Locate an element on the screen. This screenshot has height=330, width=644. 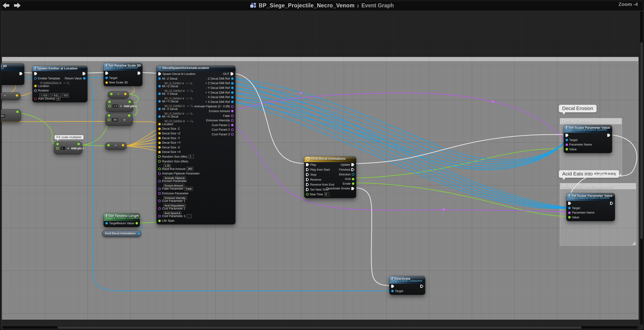
emissive-parameter-pin is located at coordinates (160, 193).